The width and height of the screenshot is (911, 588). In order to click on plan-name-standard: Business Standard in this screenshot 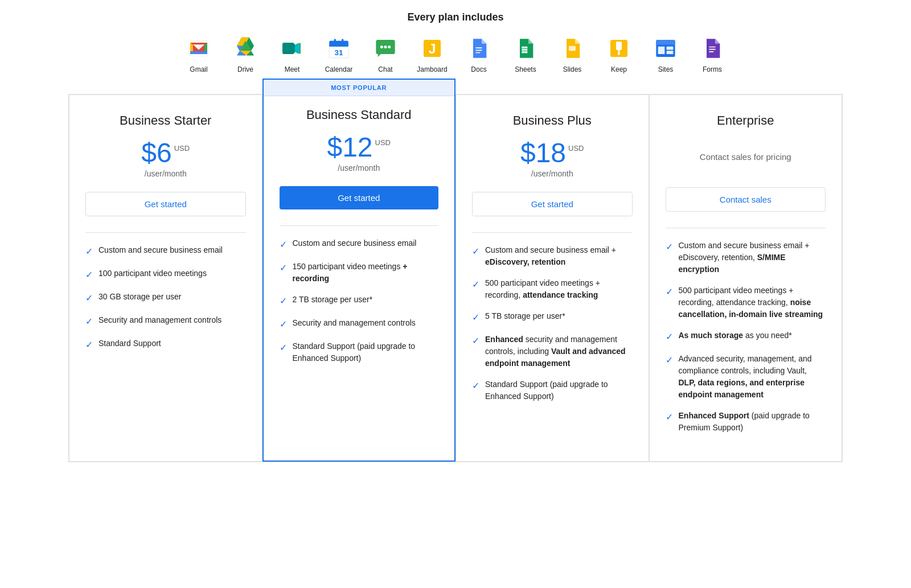, I will do `click(359, 115)`.